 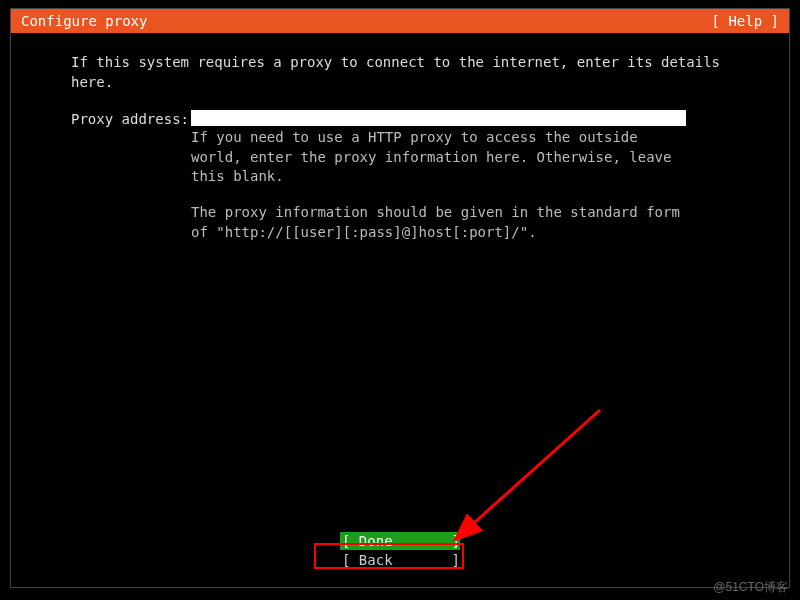 What do you see at coordinates (460, 176) in the screenshot?
I see `proxy-field-right: If you need to use a HTTP proxy to acces…` at bounding box center [460, 176].